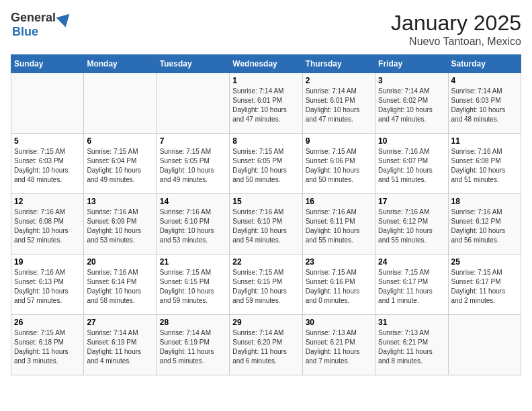  Describe the element at coordinates (412, 224) in the screenshot. I see `calendar-day-cell: 17Sunrise: 7:16 AM Sunset: 6:12 PM Dayli…` at that location.